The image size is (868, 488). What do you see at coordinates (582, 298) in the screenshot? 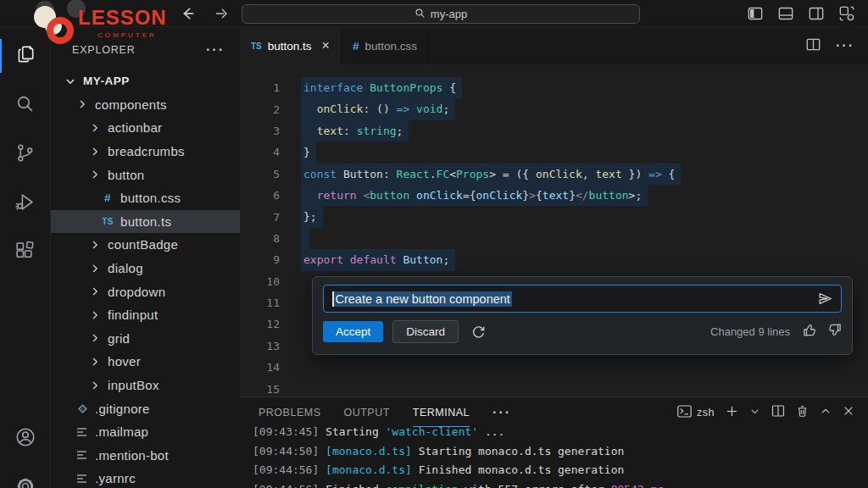
I see `inline-chat-input: Create a new button component` at bounding box center [582, 298].